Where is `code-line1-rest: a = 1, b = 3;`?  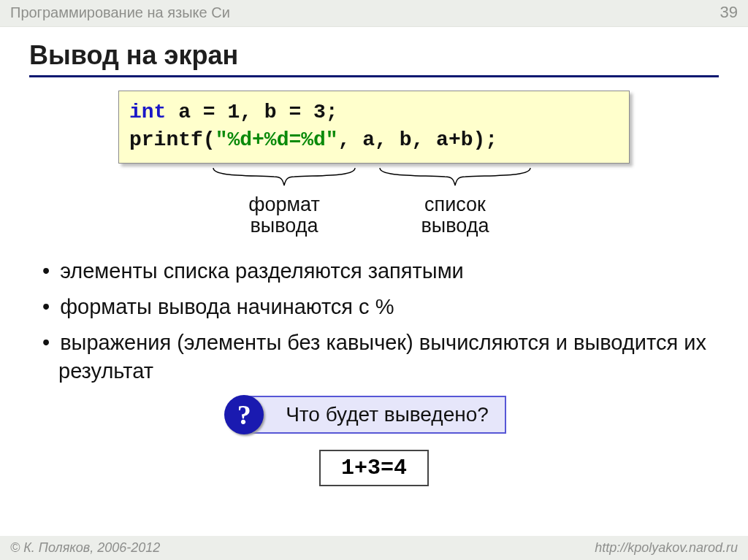
code-line1-rest: a = 1, b = 3; is located at coordinates (251, 112).